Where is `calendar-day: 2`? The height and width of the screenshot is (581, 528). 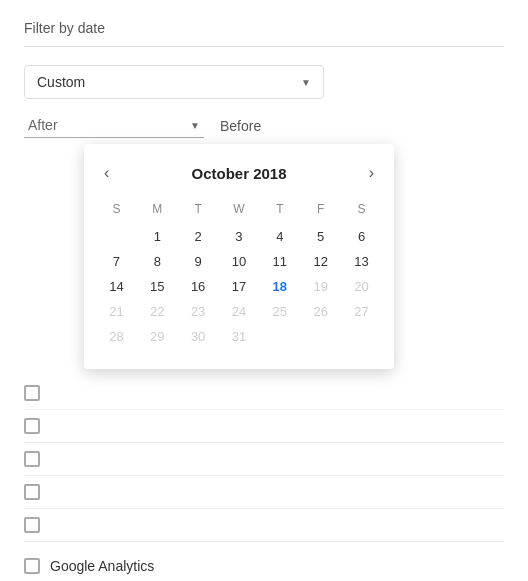
calendar-day: 2 is located at coordinates (198, 236).